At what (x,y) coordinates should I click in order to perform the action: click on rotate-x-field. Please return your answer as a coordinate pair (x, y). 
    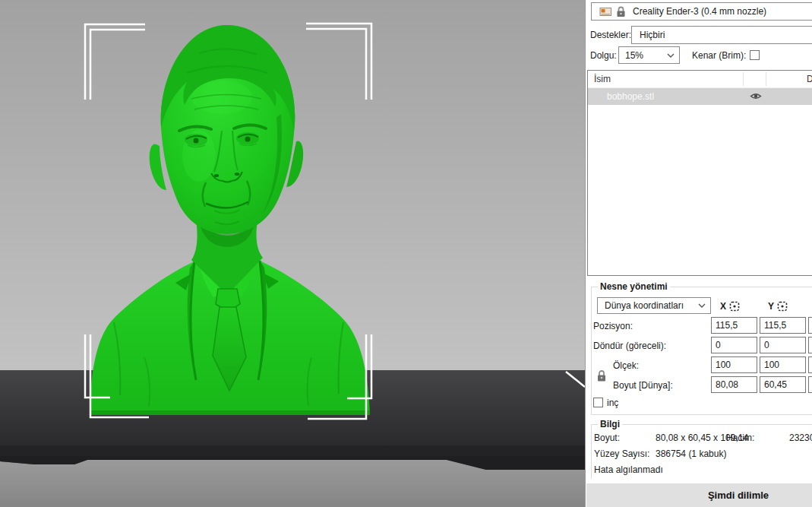
    Looking at the image, I should click on (734, 345).